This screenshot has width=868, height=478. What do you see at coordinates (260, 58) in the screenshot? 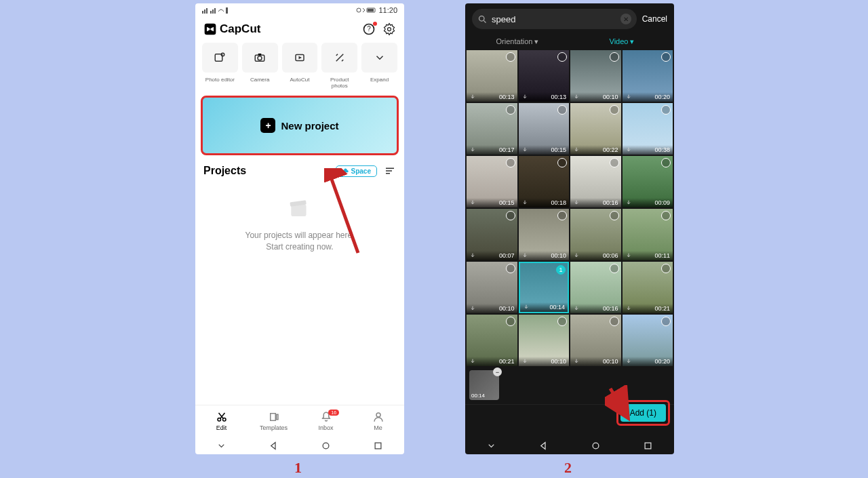
I see `tool-camera` at bounding box center [260, 58].